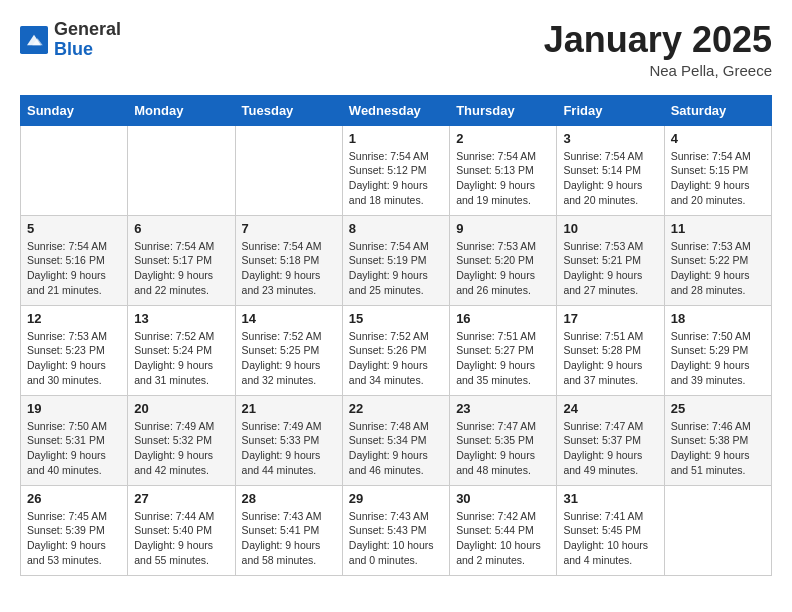 The height and width of the screenshot is (612, 792). Describe the element at coordinates (610, 268) in the screenshot. I see `day-info: Sunrise: 7:53 AMSunset: 5:21 PMDaylight:…` at that location.